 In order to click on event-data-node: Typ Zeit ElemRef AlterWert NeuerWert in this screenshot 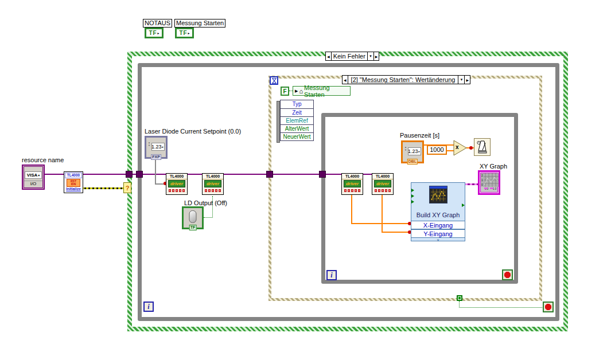, I will do `click(297, 120)`.